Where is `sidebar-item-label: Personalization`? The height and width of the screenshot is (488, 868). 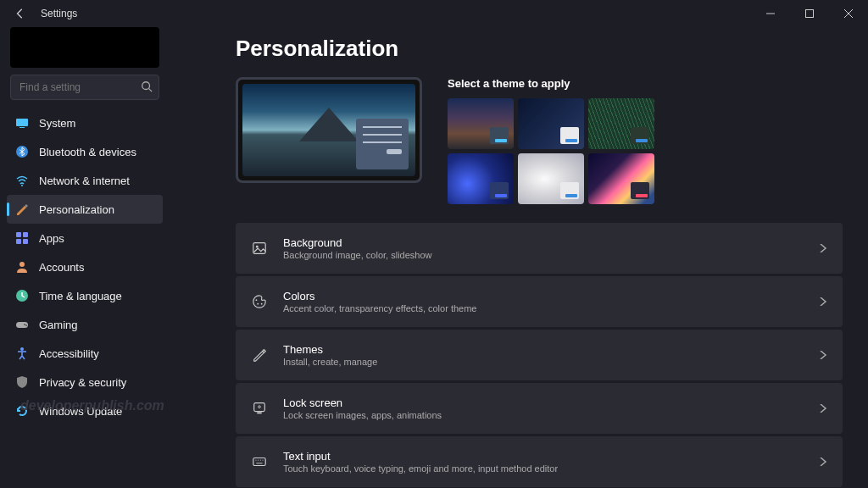
sidebar-item-label: Personalization is located at coordinates (76, 210).